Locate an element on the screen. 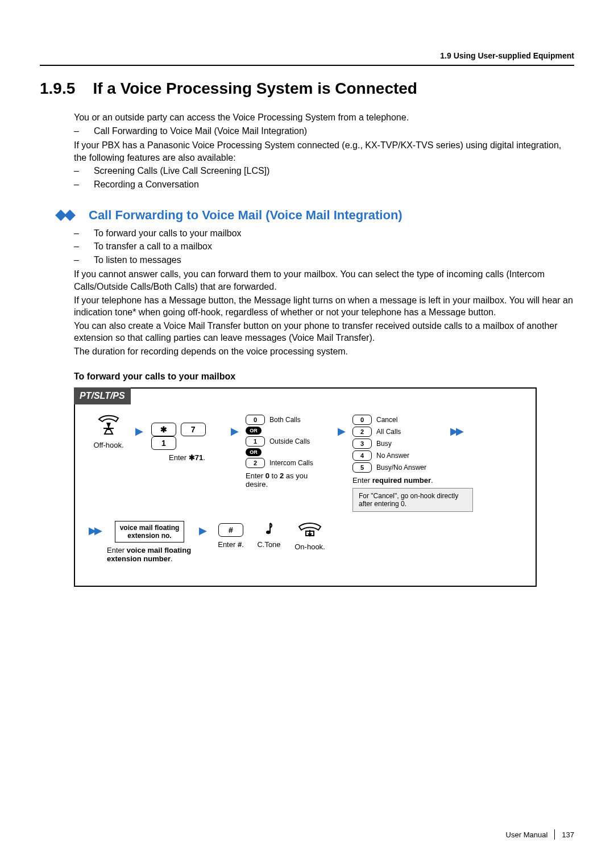 This screenshot has width=614, height=868. footer-page: 137 is located at coordinates (568, 835).